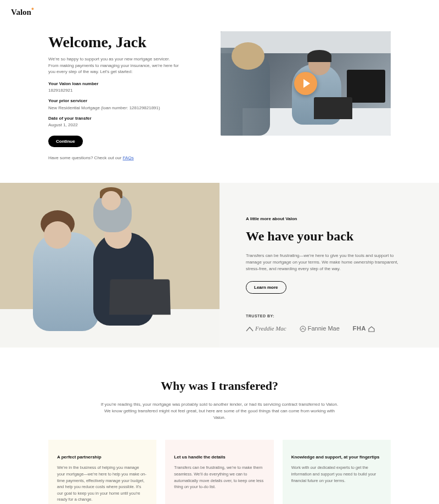  Describe the element at coordinates (319, 328) in the screenshot. I see `fannie-mae-logo: Fannie Mae` at that location.